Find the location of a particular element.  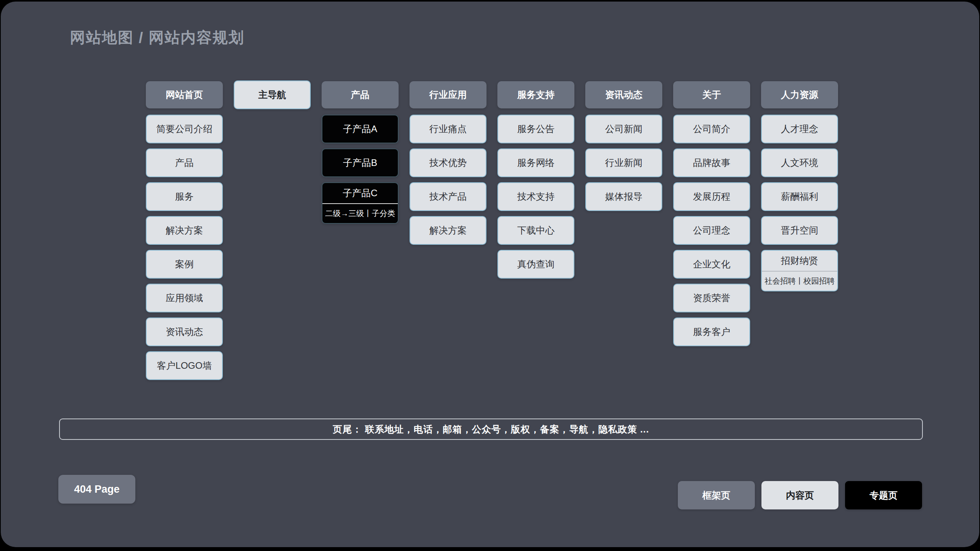

legend-button-gray-page: 框架页 is located at coordinates (716, 495).